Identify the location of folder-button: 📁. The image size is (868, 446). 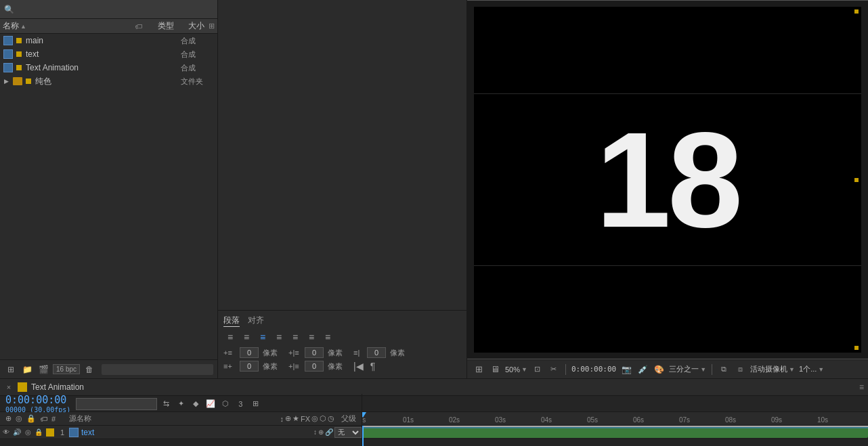
(27, 370).